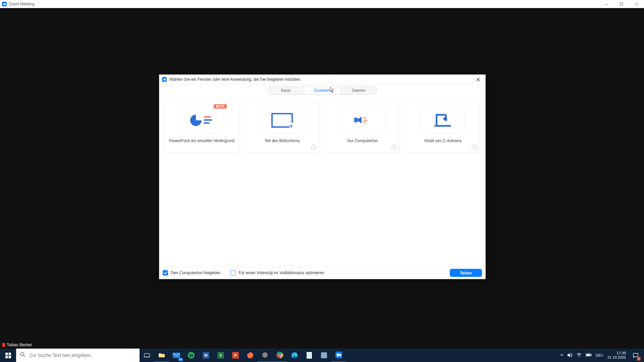 Image resolution: width=644 pixels, height=362 pixels. What do you see at coordinates (616, 355) in the screenshot?
I see `tray-clock: 17:39 21.10.2020` at bounding box center [616, 355].